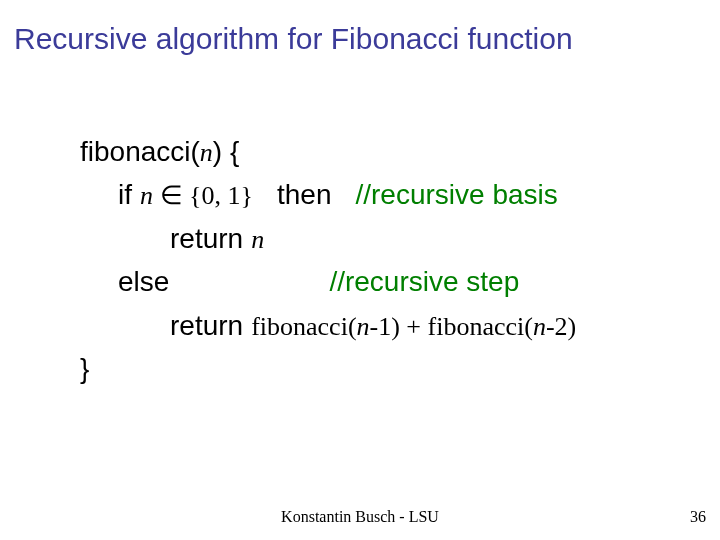 The image size is (720, 540). Describe the element at coordinates (540, 326) in the screenshot. I see `expr-n2: n` at that location.